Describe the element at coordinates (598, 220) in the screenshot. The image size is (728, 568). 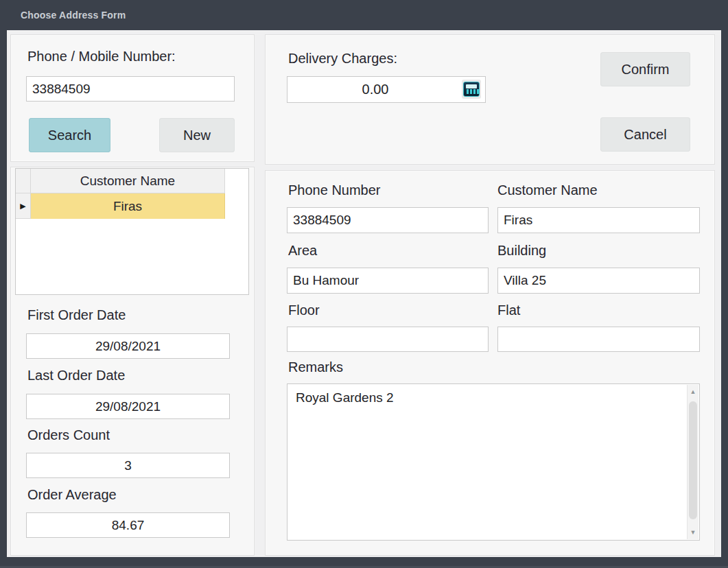
I see `customer-name-input` at that location.